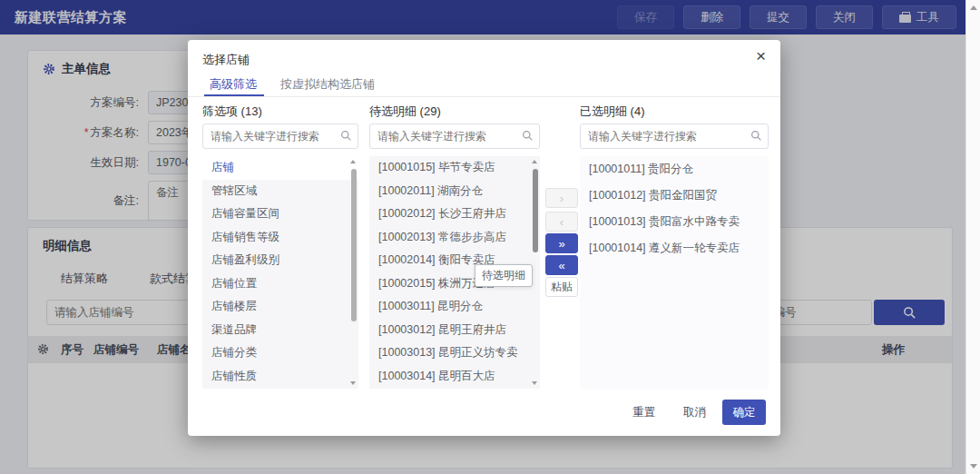 This screenshot has width=980, height=474. I want to click on selected-list-item: [10001012] 贵阳金阳国贸, so click(674, 196).